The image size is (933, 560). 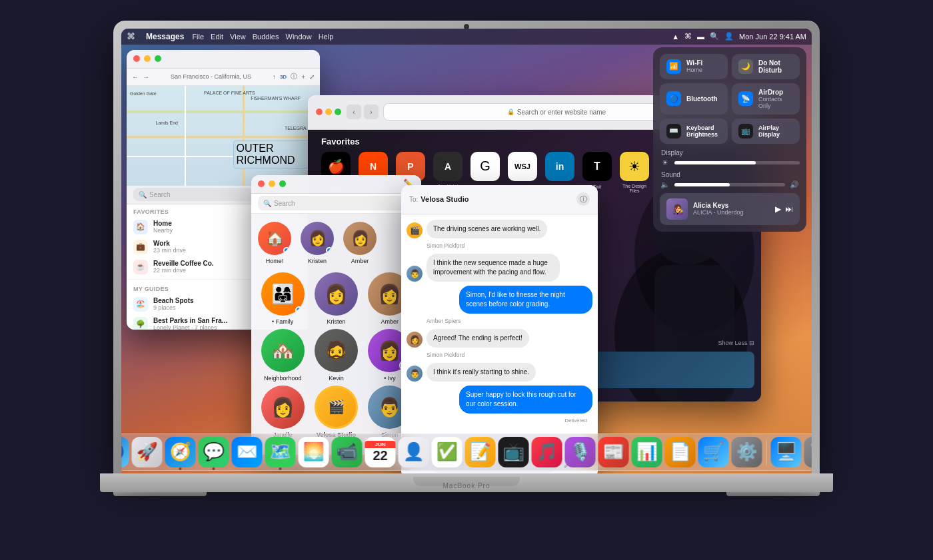 I want to click on grid-kevin: 🧔 Kevin, so click(x=336, y=356).